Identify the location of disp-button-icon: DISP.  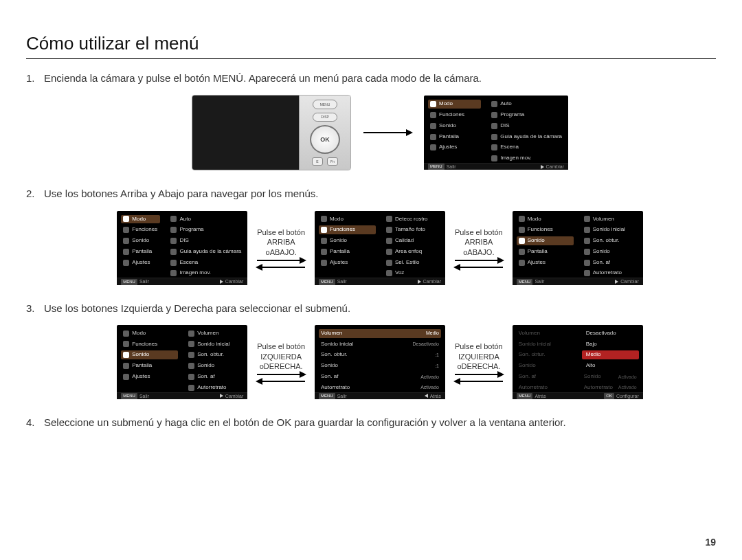
(325, 117).